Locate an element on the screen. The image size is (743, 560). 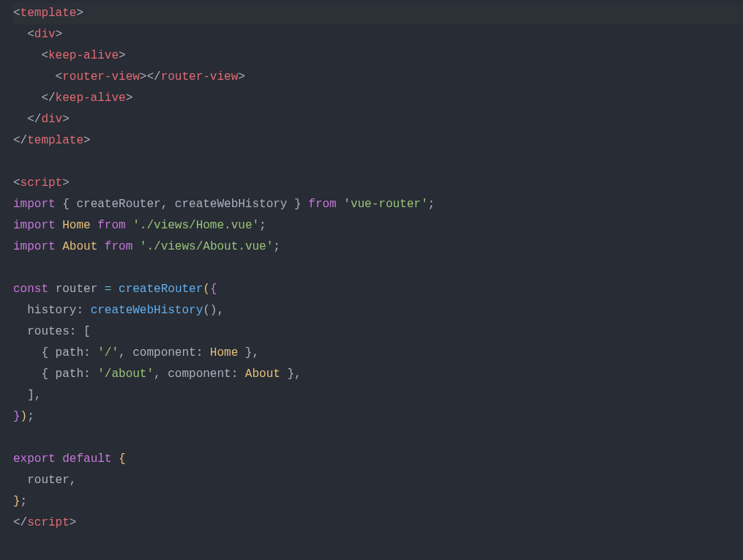
object-key: path is located at coordinates (70, 353).